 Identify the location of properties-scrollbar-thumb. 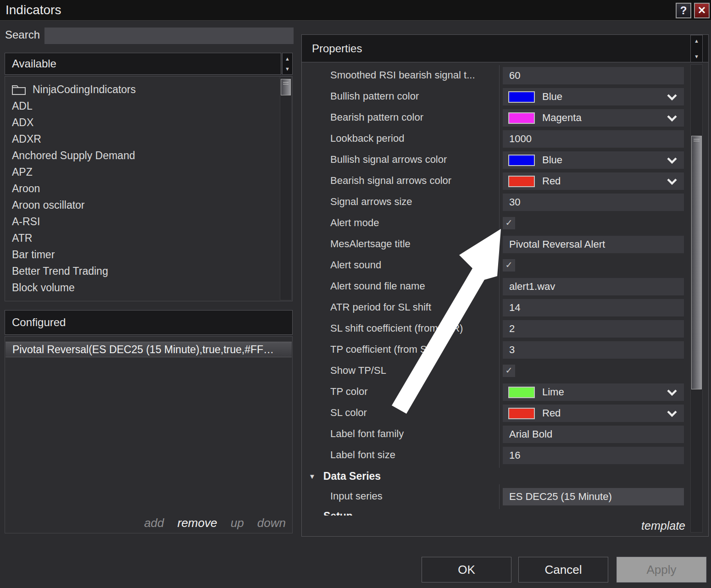
(696, 262).